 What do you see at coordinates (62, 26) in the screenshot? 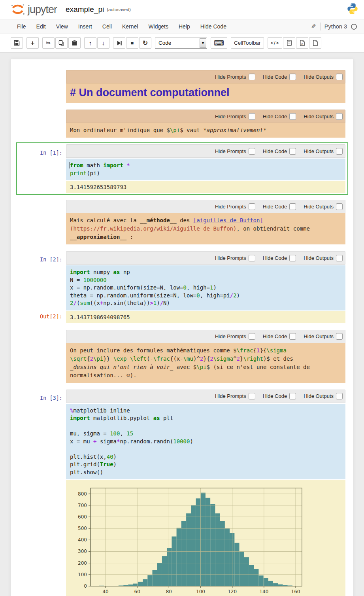
I see `menu-item-view: View` at bounding box center [62, 26].